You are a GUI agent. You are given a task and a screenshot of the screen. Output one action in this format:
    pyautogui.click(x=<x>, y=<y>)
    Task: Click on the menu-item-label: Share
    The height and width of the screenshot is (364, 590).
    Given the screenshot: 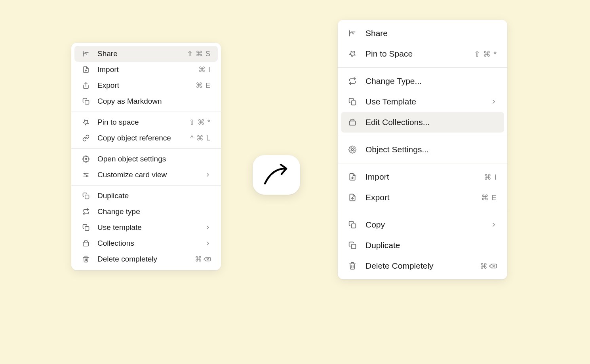 What is the action you would take?
    pyautogui.click(x=140, y=54)
    